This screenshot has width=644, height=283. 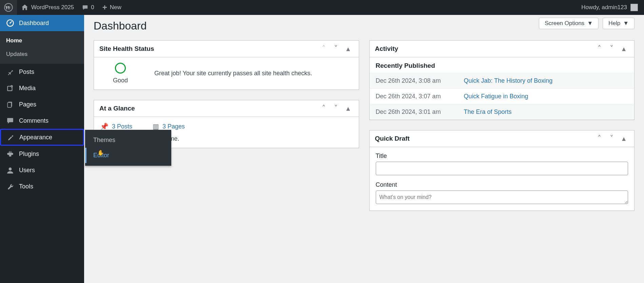 What do you see at coordinates (415, 81) in the screenshot?
I see `activity-date: Dec 26th 2024, 3:08 am` at bounding box center [415, 81].